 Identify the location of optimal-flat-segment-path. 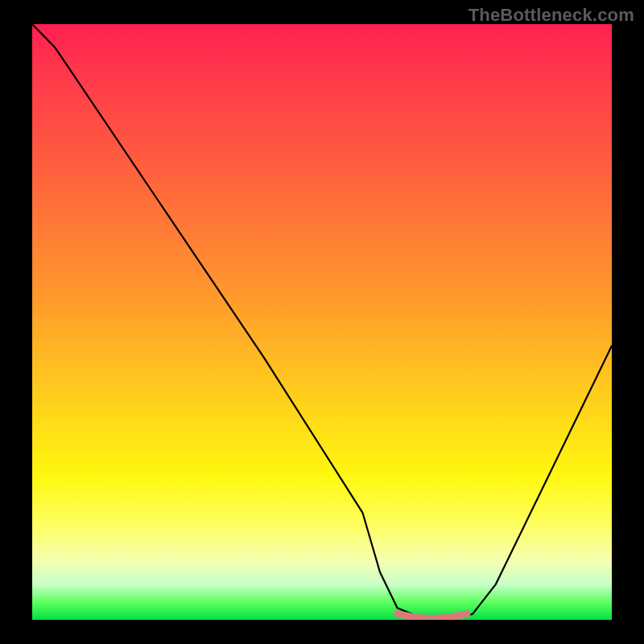
(432, 617).